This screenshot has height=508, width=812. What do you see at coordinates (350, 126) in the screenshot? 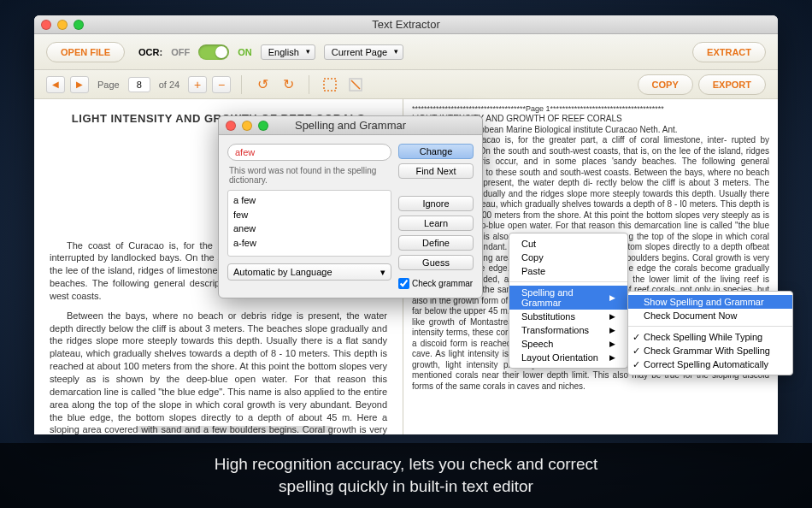
I see `dialog-titlebar: Spelling and Grammar` at bounding box center [350, 126].